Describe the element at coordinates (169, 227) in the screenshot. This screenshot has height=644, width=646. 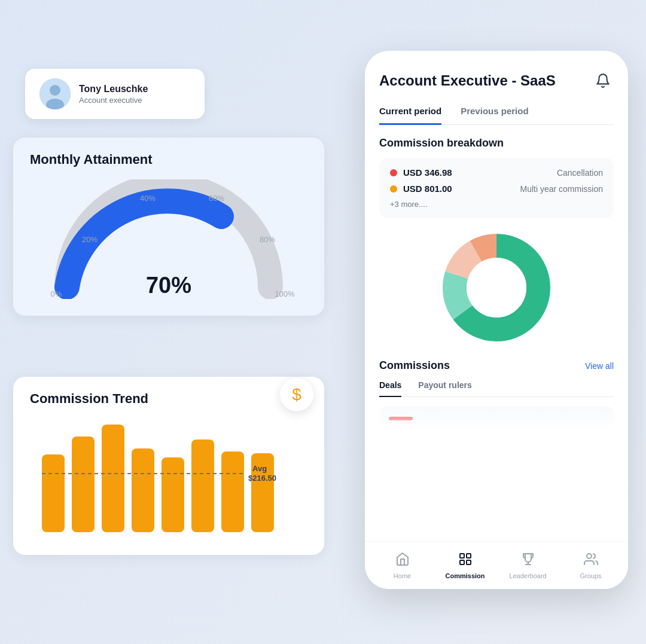
I see `attainment-card: Monthly Attainment 0% 20% 40% 60% 80% 10…` at that location.